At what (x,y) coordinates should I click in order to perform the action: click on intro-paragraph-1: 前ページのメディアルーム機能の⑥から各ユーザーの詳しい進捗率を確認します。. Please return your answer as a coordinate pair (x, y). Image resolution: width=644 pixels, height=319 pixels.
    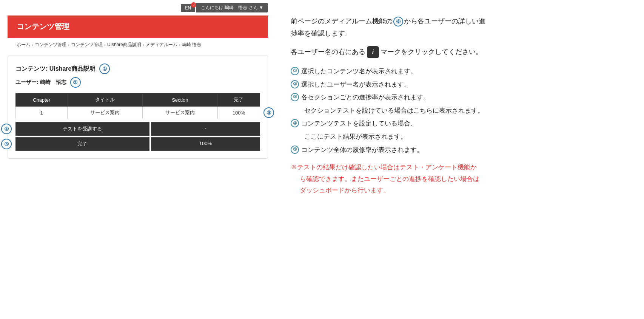
    Looking at the image, I should click on (458, 27).